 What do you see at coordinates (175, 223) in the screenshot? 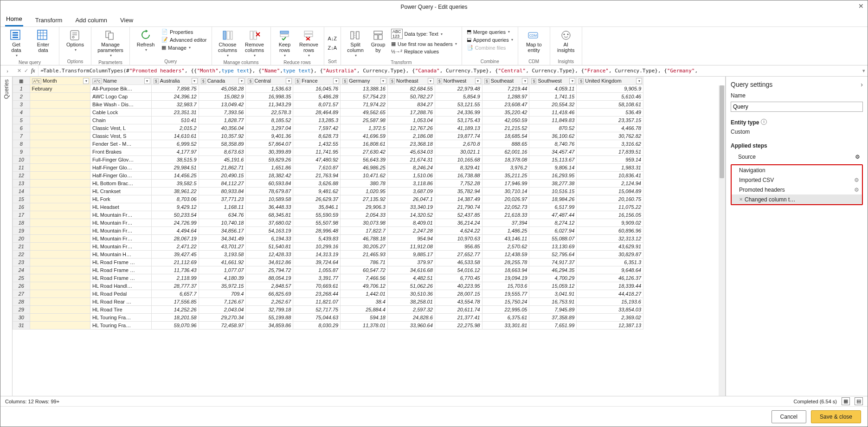
I see `cell: 24,726.99` at bounding box center [175, 223].